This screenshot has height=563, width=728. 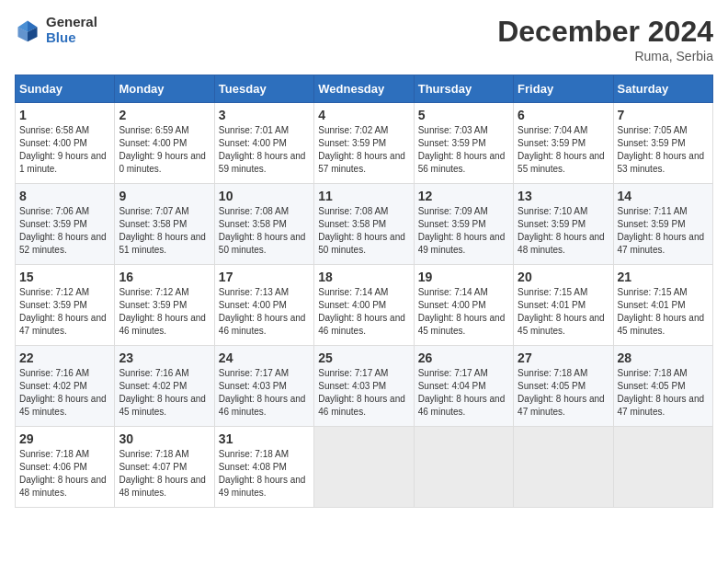 What do you see at coordinates (65, 144) in the screenshot?
I see `calendar-cell: 1Sunrise: 6:58 AM Sunset: 4:00 PM Daylig…` at bounding box center [65, 144].